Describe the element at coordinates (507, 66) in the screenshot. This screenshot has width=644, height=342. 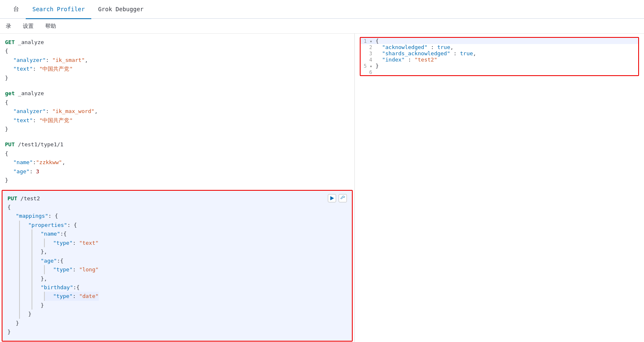
I see `line-content-5: }` at that location.